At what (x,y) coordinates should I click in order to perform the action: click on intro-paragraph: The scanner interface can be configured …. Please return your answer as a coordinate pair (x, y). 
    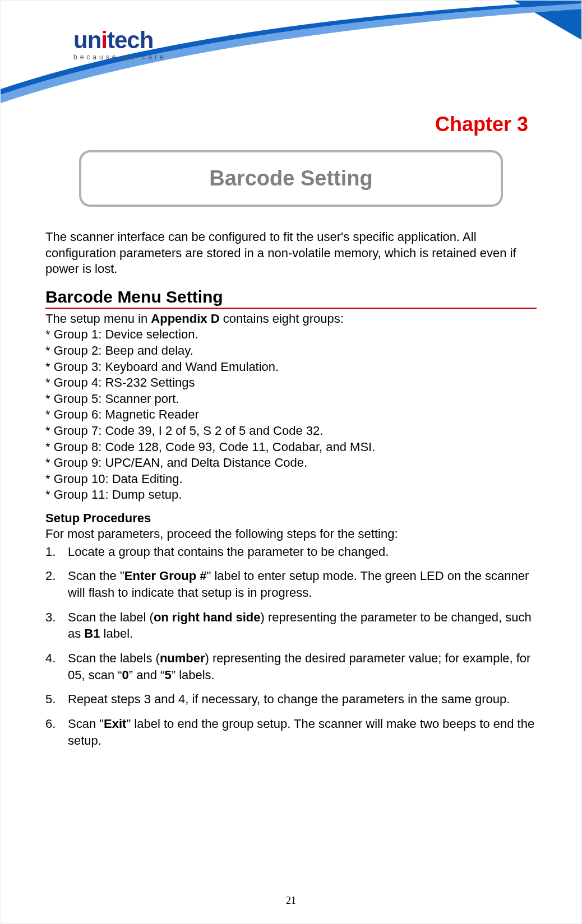
    Looking at the image, I should click on (291, 253).